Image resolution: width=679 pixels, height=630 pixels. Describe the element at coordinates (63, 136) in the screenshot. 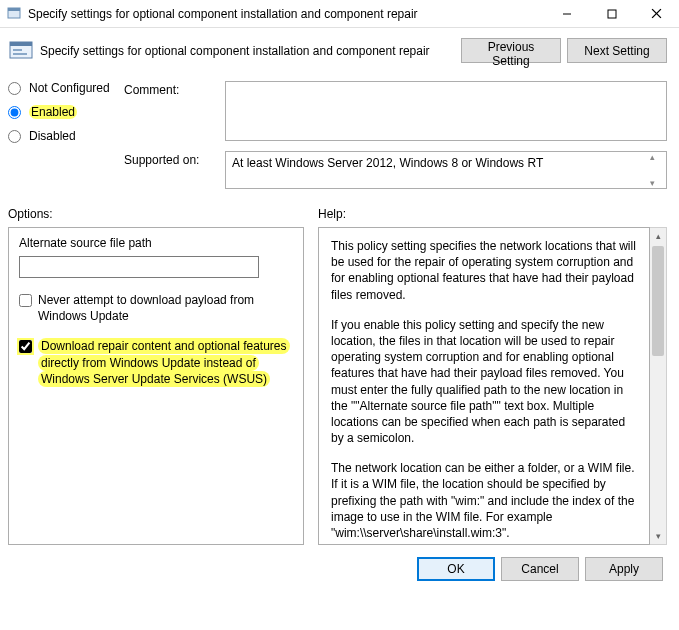

I see `radio-disabled: Disabled` at that location.